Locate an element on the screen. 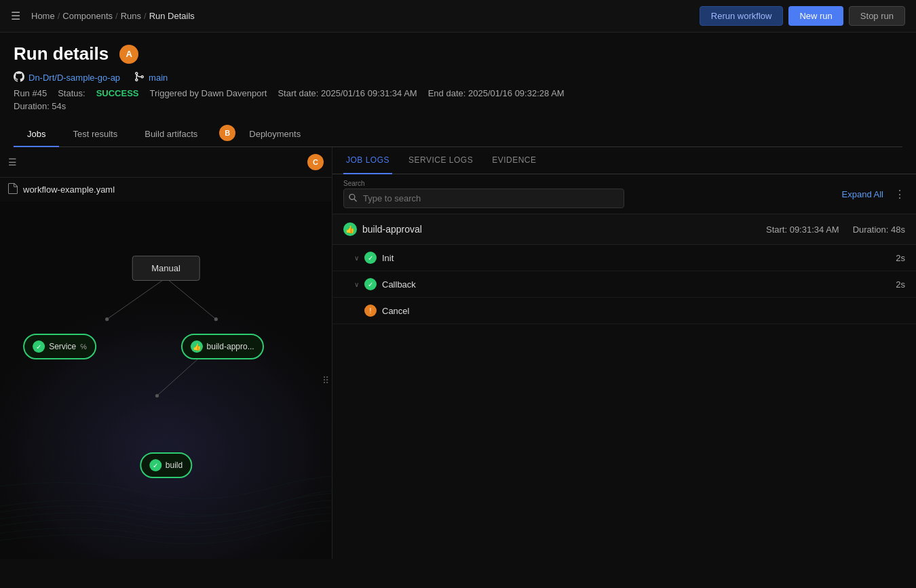 Image resolution: width=916 pixels, height=588 pixels. new-run-button: New run is located at coordinates (816, 16).